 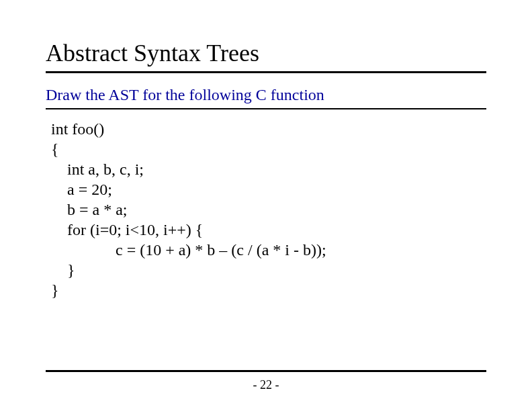 I want to click on code-line: b = a * a;, so click(x=89, y=210).